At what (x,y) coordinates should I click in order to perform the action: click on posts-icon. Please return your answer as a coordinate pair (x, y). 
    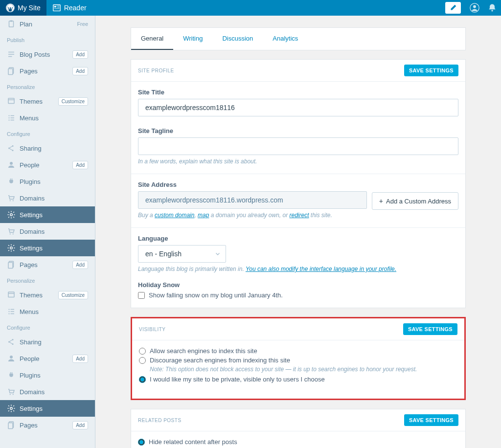
    Looking at the image, I should click on (11, 54).